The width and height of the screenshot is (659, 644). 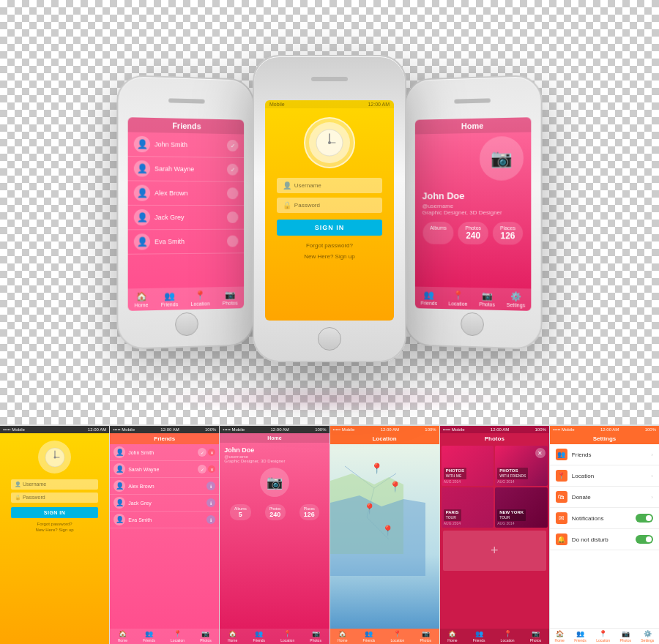 What do you see at coordinates (521, 508) in the screenshot?
I see `photo-cell-4: NEW YORKTOUR AUG 2014` at bounding box center [521, 508].